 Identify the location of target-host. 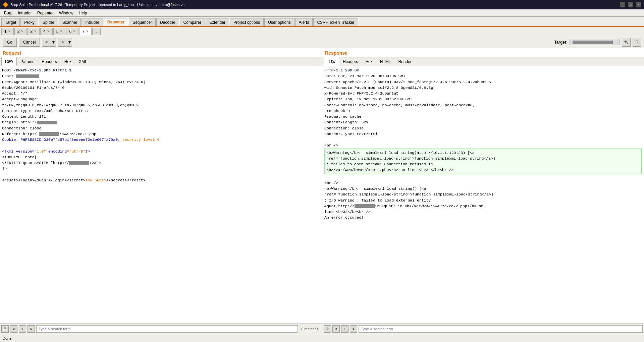
(593, 42).